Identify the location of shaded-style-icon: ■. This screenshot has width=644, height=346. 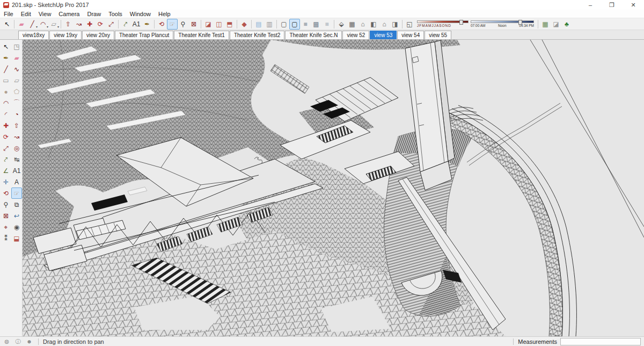
(305, 24).